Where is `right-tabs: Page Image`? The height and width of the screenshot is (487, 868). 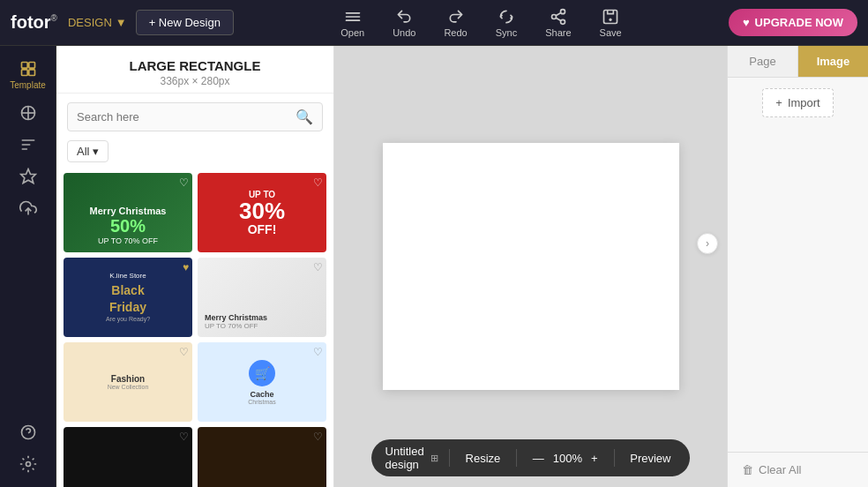
right-tabs: Page Image is located at coordinates (797, 62).